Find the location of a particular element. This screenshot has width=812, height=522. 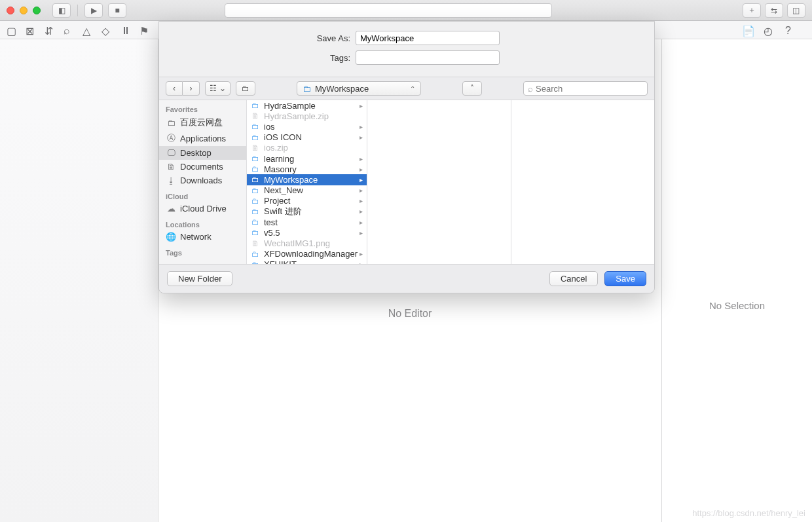

add-button: ＋ is located at coordinates (752, 10).